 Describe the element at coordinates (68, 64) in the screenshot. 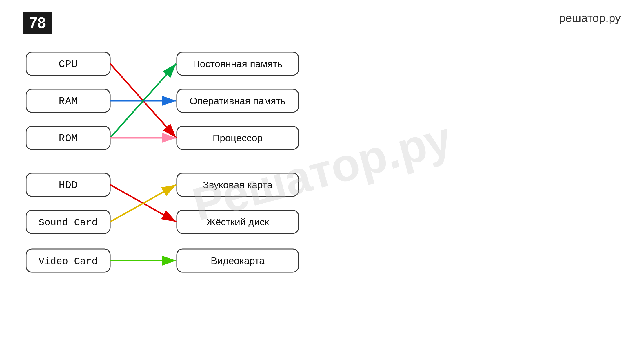

I see `cpu-label: CPU` at that location.